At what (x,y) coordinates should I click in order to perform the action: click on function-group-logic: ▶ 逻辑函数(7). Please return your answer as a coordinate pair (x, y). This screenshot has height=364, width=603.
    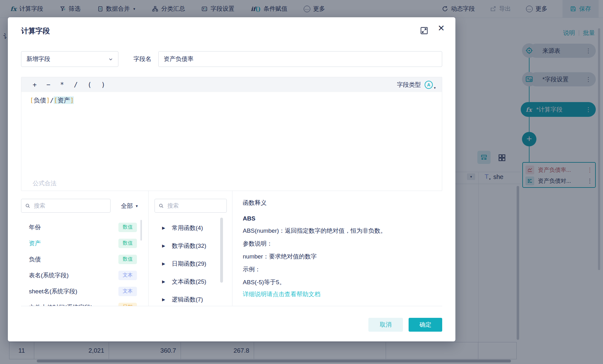
    Looking at the image, I should click on (190, 298).